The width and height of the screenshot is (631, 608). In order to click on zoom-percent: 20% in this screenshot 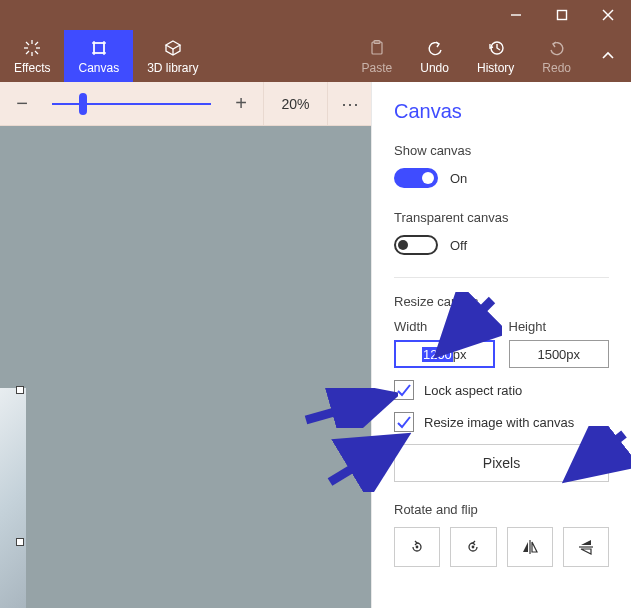, I will do `click(295, 104)`.